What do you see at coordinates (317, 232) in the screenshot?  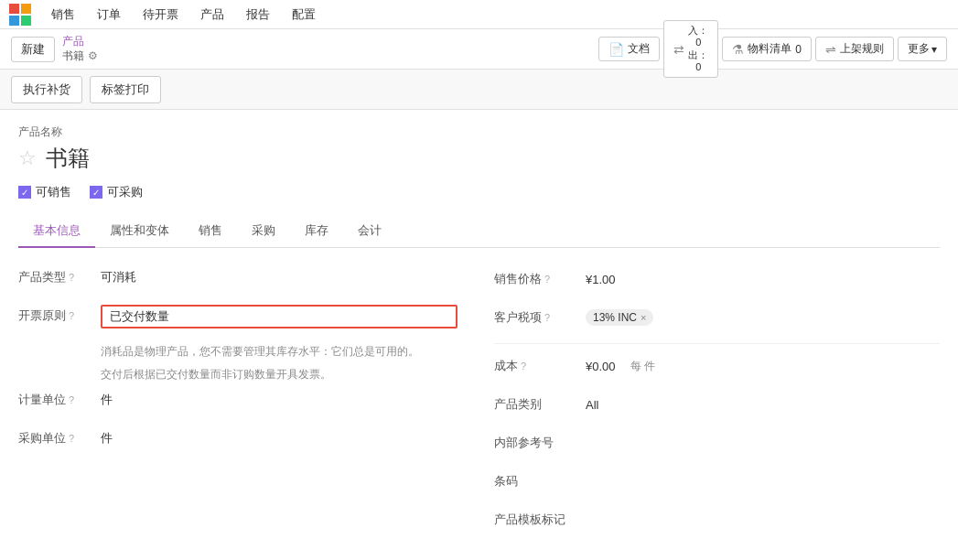 I see `tab-inventory: 库存` at bounding box center [317, 232].